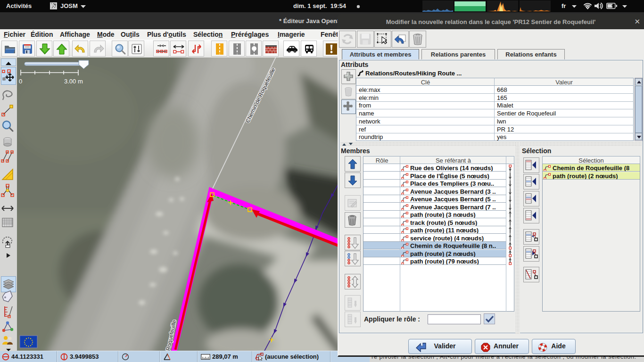  Describe the element at coordinates (21, 81) in the screenshot. I see `svg-text: 0` at that location.